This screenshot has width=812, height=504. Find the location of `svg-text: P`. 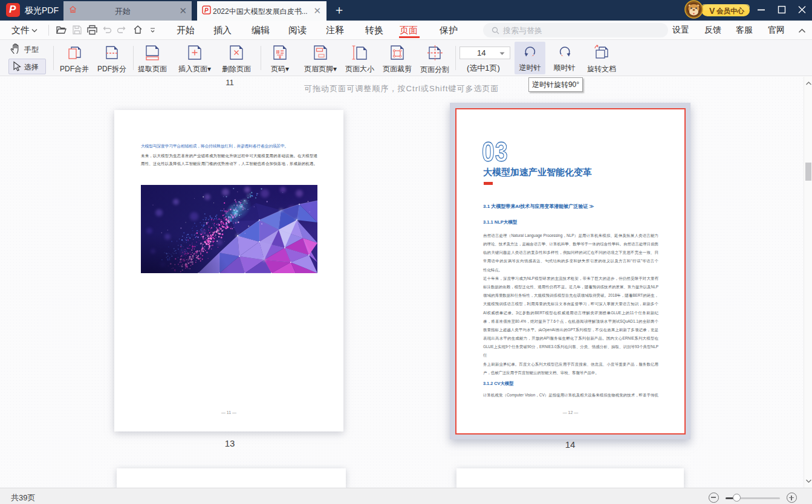

svg-text: P is located at coordinates (207, 11).